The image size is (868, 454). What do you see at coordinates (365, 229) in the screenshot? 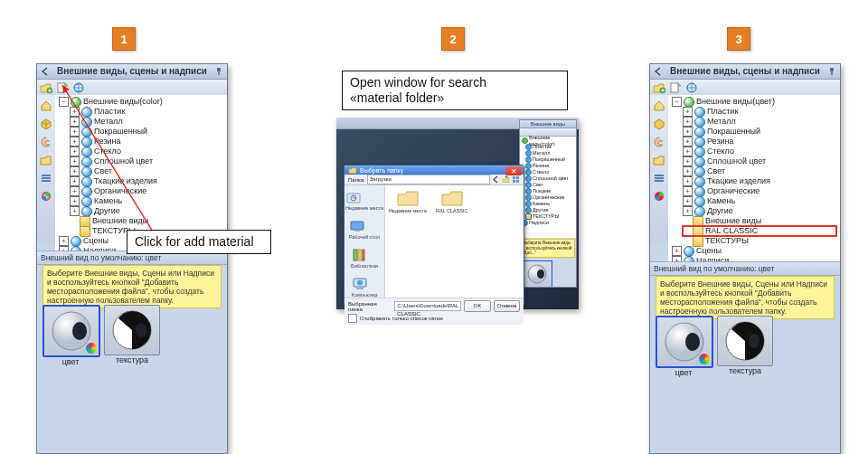
I see `places-desktop: Рабочий стол` at bounding box center [365, 229].